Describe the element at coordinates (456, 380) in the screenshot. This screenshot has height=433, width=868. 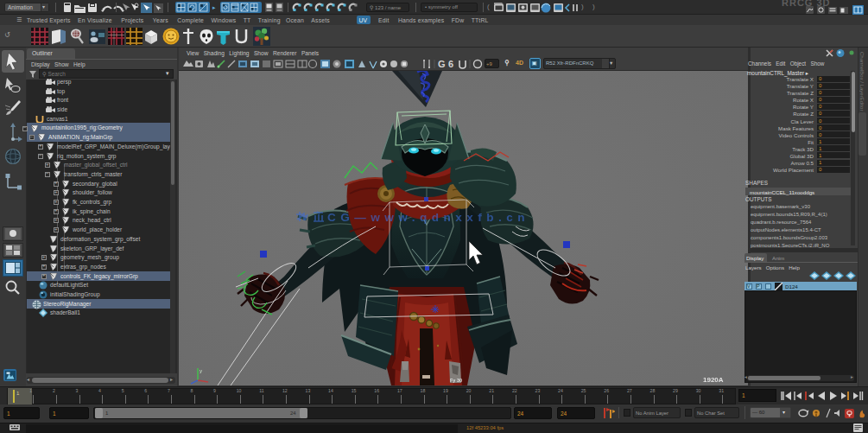
I see `svg-text: Fy 30` at that location.